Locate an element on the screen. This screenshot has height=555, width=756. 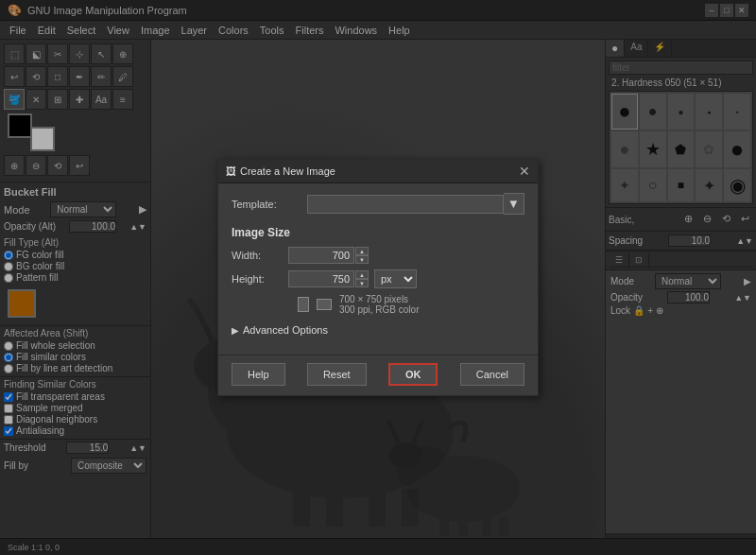
resolution-line2: 300 ppi, RGB color is located at coordinates (380, 310).